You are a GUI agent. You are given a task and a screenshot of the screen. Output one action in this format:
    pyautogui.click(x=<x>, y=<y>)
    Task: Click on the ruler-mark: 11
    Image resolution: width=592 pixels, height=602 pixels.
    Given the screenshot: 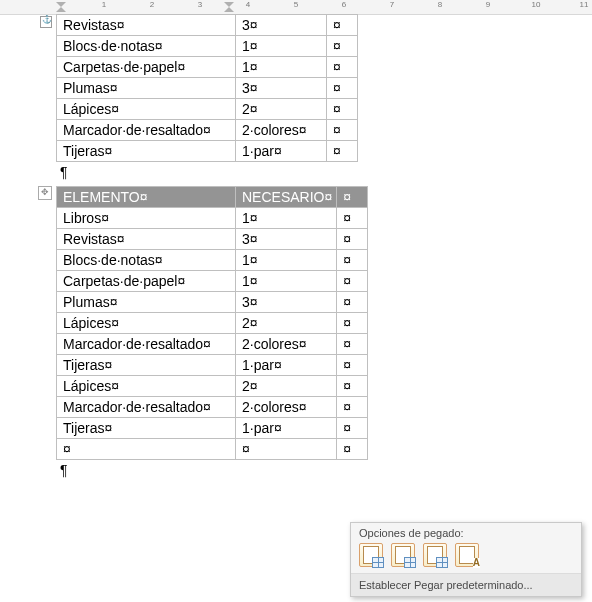 What is the action you would take?
    pyautogui.click(x=584, y=4)
    